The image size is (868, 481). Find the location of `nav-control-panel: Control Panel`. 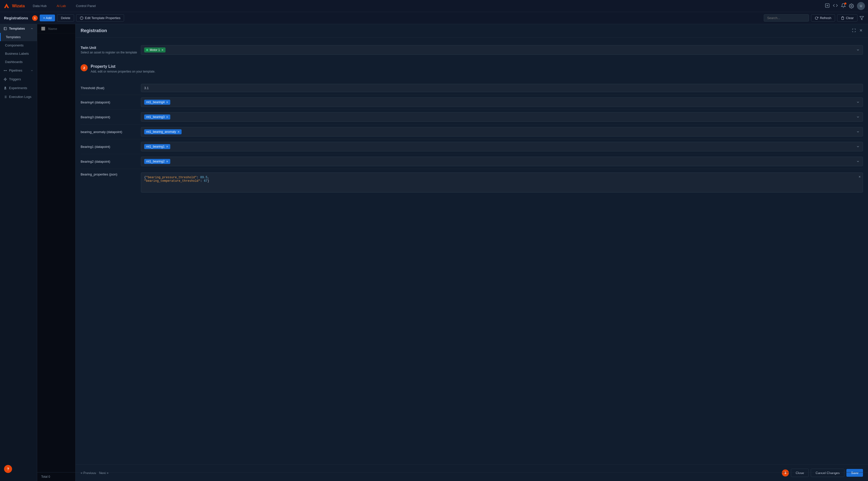

nav-control-panel: Control Panel is located at coordinates (86, 6).